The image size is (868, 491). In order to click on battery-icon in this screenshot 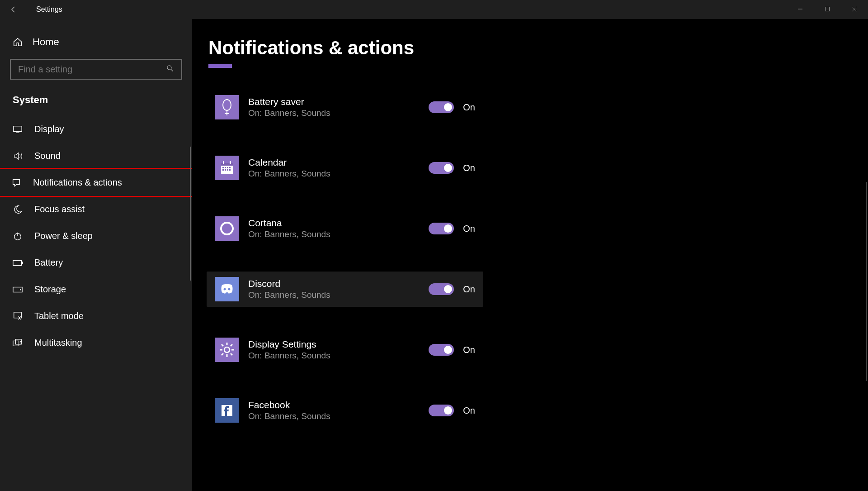, I will do `click(18, 263)`.